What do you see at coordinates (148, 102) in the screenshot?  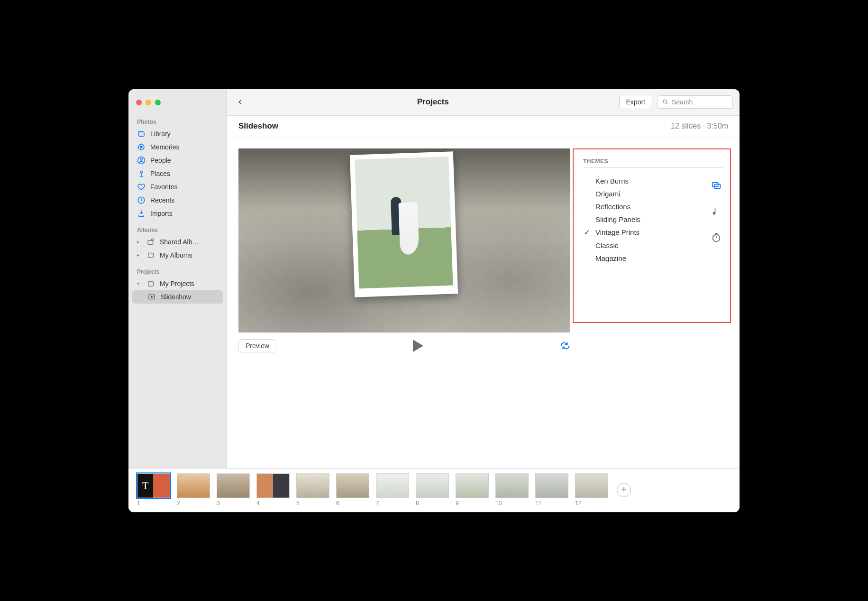 I see `minimize-window-button` at bounding box center [148, 102].